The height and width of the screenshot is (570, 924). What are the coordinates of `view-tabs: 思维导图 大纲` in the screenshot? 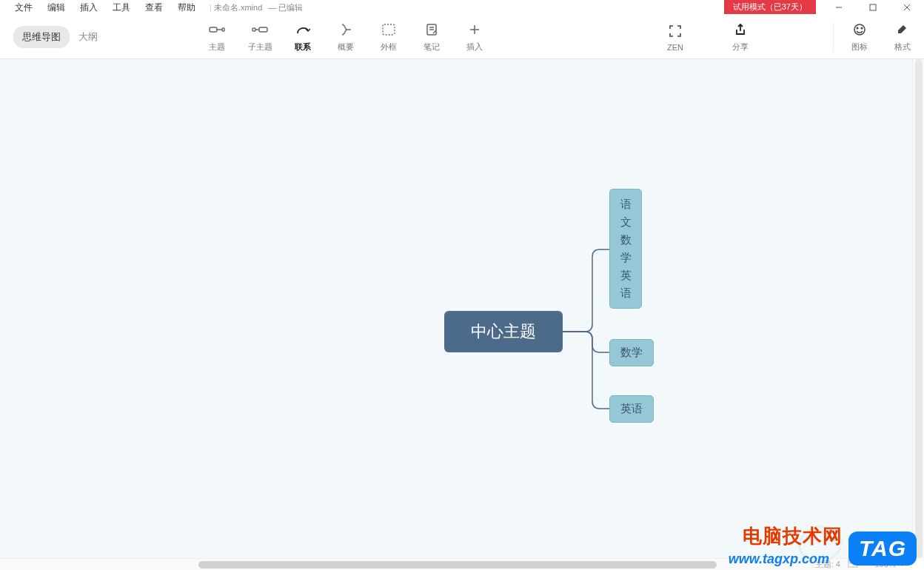 It's located at (53, 37).